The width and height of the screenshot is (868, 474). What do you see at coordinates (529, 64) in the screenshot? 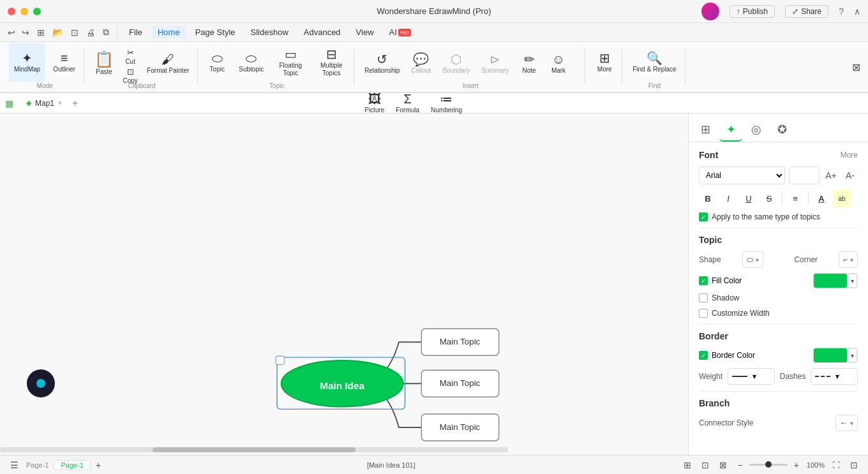
I see `note-button: ✏ Note` at bounding box center [529, 64].